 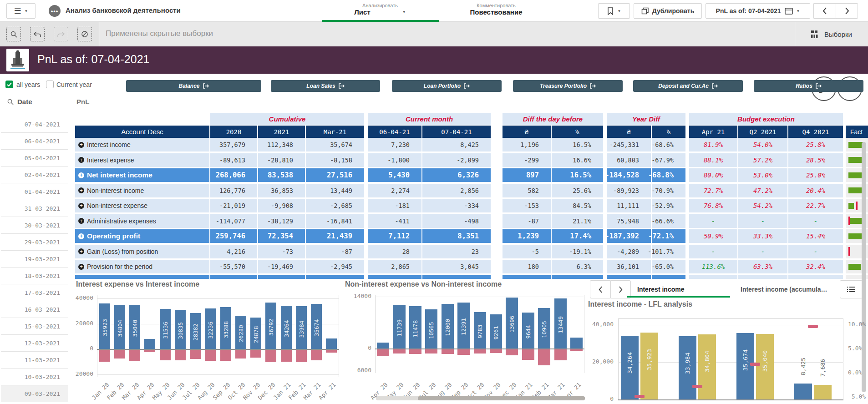 I want to click on value-cell: -155,579, so click(x=629, y=278).